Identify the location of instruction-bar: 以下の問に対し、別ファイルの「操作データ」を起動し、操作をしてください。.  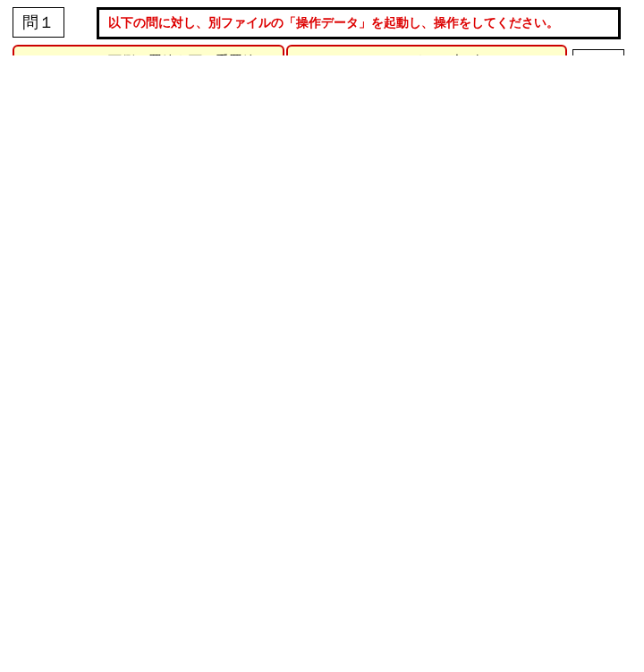
(359, 23).